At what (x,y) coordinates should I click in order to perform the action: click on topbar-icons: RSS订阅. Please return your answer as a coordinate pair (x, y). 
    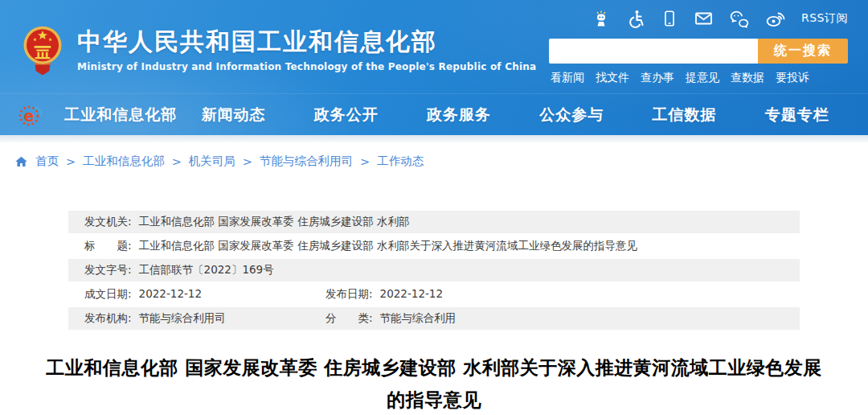
    Looking at the image, I should click on (695, 18).